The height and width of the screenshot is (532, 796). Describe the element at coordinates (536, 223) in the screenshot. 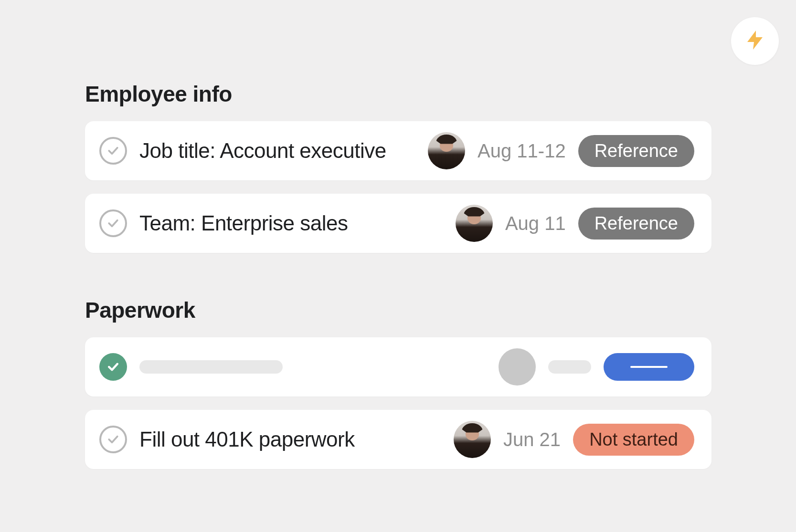

I see `task-date: Aug 11` at that location.